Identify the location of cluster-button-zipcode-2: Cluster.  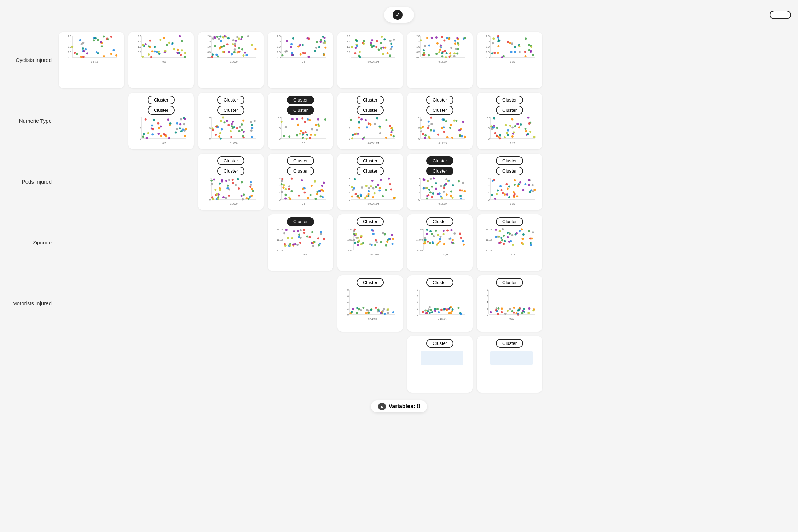
(440, 221).